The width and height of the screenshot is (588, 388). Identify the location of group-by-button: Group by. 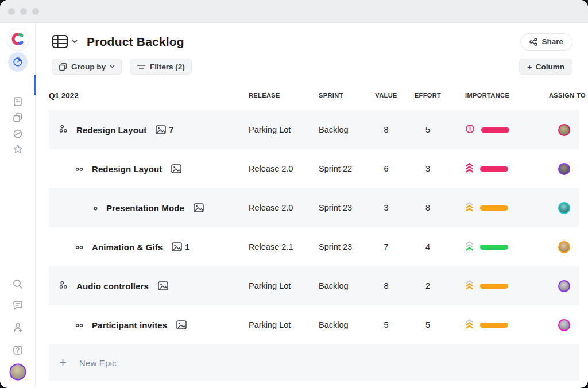
(87, 67).